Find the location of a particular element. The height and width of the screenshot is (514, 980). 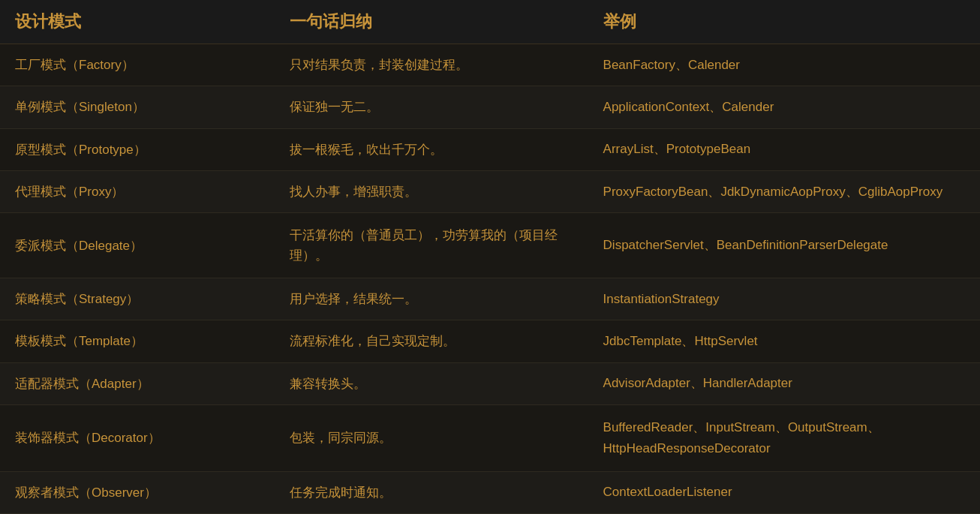

pattern-cell: 委派模式（Delegate） is located at coordinates (137, 246).